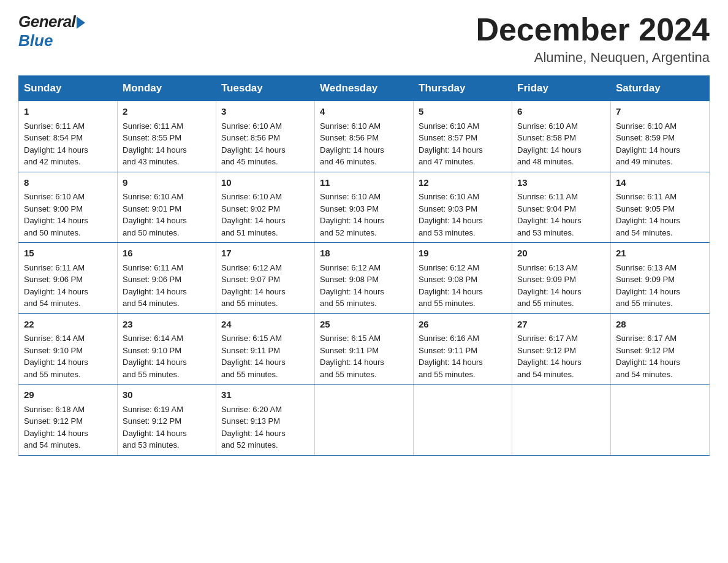 The height and width of the screenshot is (563, 728). I want to click on day-info: Sunrise: 6:11 AMSunset: 8:55 PMDaylight:…, so click(167, 144).